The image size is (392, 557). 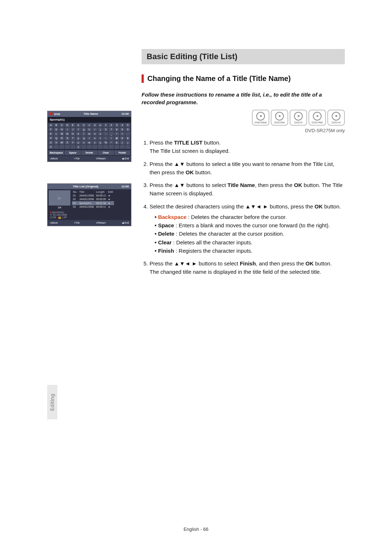 What do you see at coordinates (52, 402) in the screenshot?
I see `side-tab-label: Editing` at bounding box center [52, 402].